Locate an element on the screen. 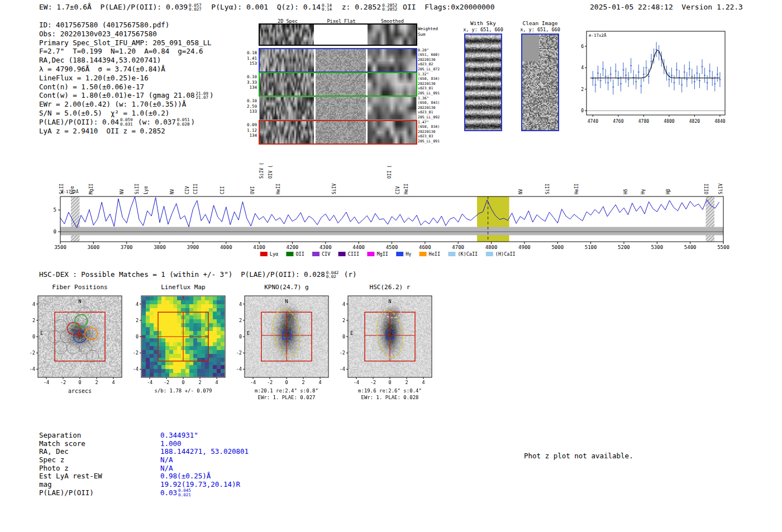 Image resolution: width=782 pixels, height=532 pixels. spec2d-row-stats: 0.10 3.33 134 is located at coordinates (250, 83).